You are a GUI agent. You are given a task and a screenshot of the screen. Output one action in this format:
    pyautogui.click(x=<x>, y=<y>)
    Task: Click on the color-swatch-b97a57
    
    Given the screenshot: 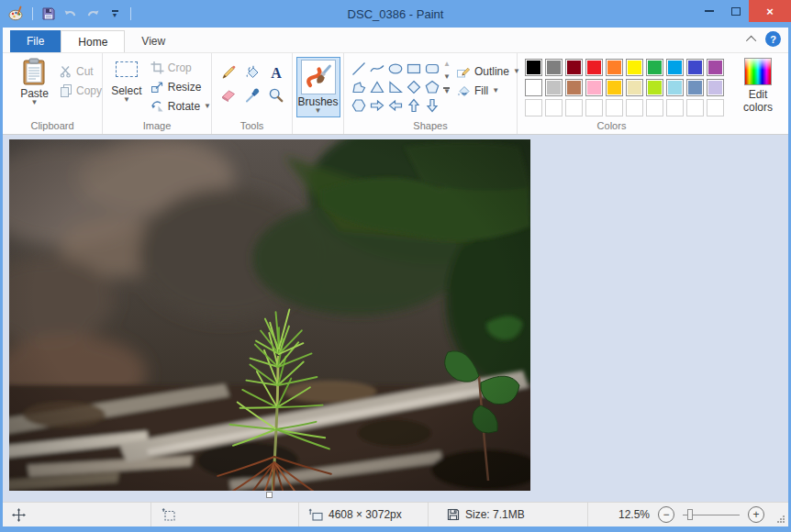 What is the action you would take?
    pyautogui.click(x=574, y=88)
    